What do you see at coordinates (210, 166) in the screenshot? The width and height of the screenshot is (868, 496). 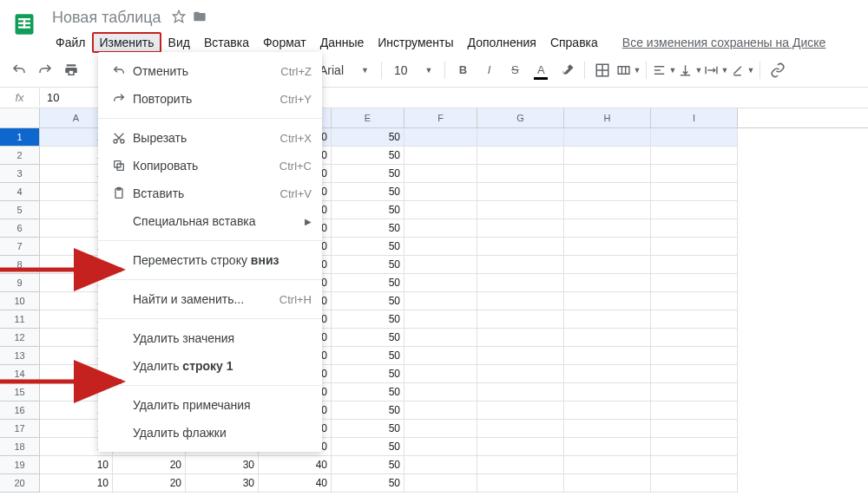 I see `menu-copy: Копировать Ctrl+C` at bounding box center [210, 166].